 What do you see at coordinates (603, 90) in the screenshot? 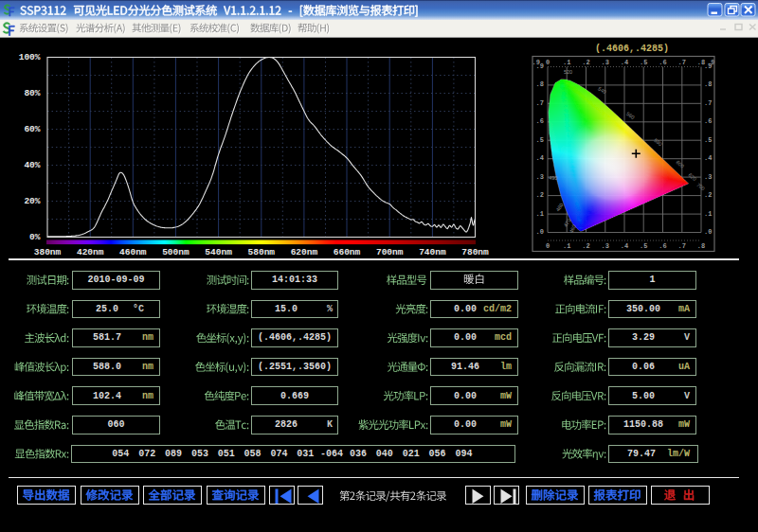
I see `svg-text: 540` at bounding box center [603, 90].